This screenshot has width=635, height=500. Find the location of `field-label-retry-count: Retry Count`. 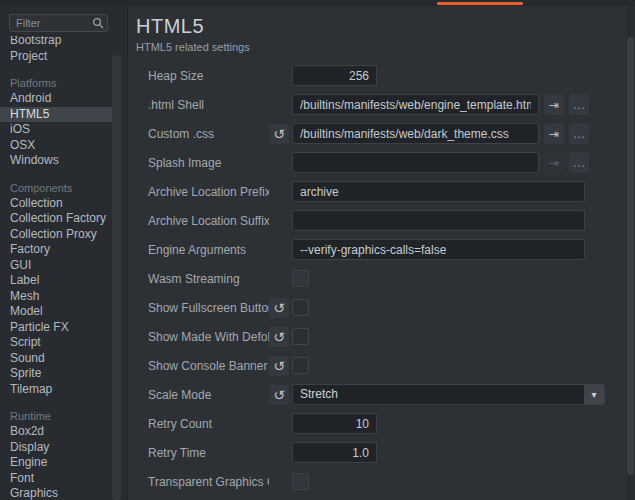

field-label-retry-count: Retry Count is located at coordinates (202, 424).